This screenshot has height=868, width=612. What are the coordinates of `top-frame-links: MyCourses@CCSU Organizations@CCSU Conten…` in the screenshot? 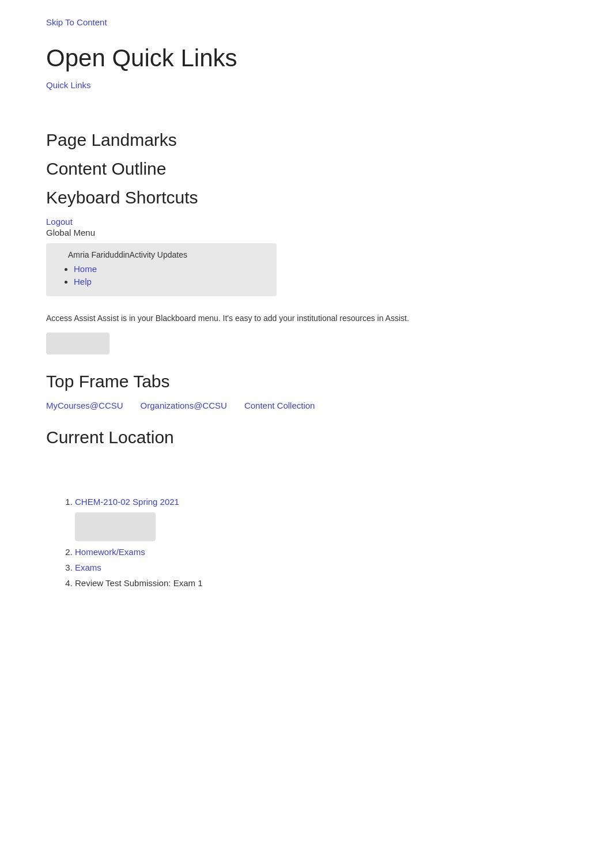 It's located at (306, 406).